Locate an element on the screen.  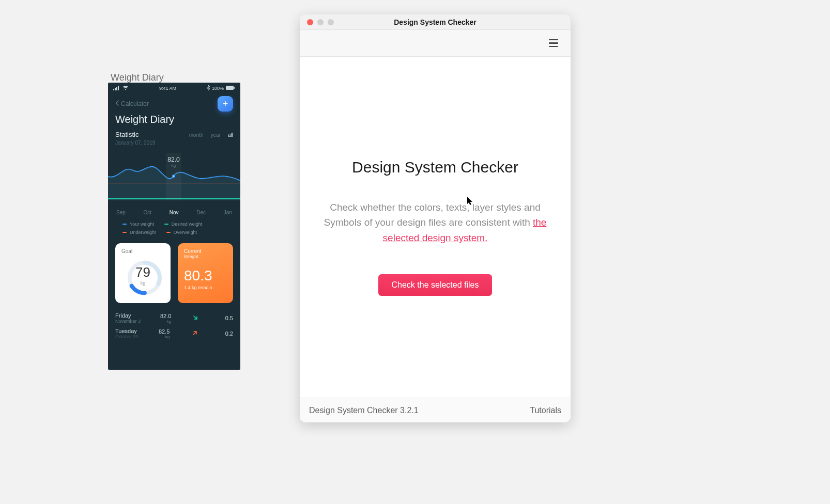
current-weight-card: Current Weight 80.3 1.4 kg remain is located at coordinates (206, 273).